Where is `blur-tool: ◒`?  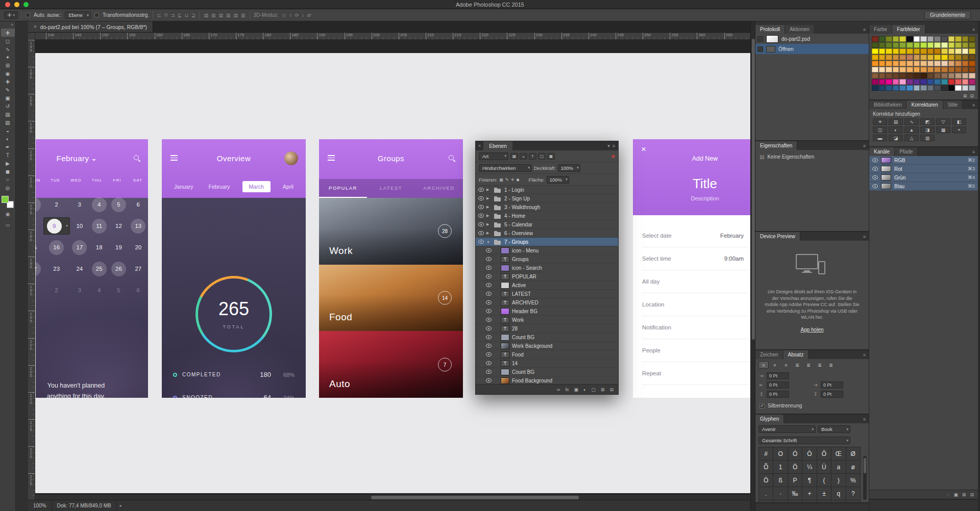 blur-tool: ◒ is located at coordinates (8, 131).